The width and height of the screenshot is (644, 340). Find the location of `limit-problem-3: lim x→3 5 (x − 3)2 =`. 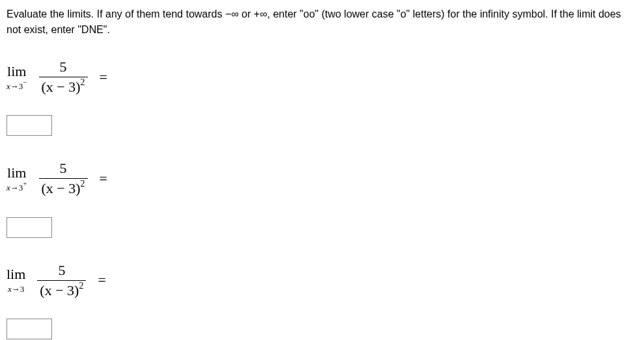

limit-problem-3: lim x→3 5 (x − 3)2 = is located at coordinates (322, 281).